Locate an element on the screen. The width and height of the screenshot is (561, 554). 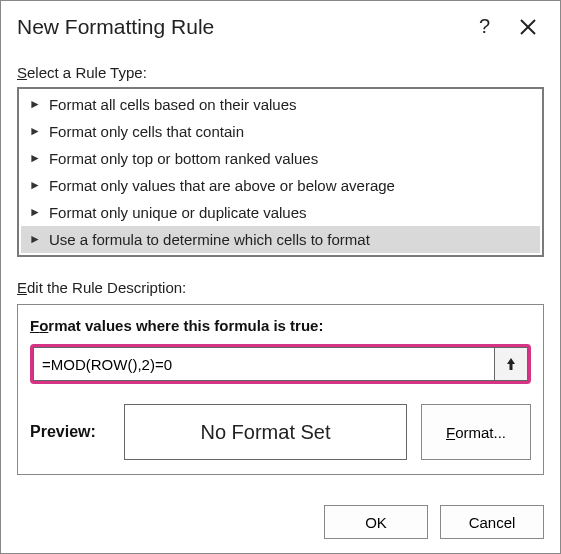
format-button: Format... is located at coordinates (476, 432).